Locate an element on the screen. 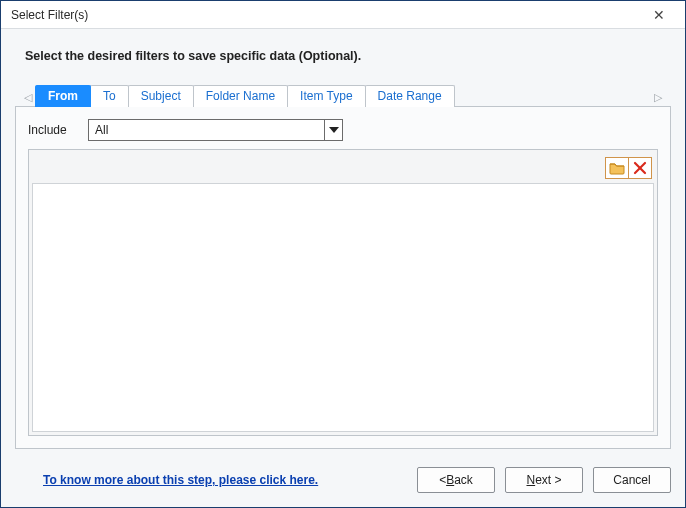 This screenshot has width=686, height=508. include-dropdown-button is located at coordinates (333, 130).